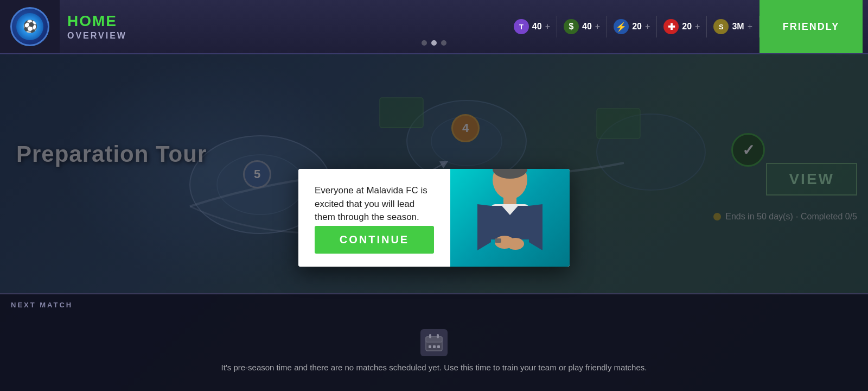 Image resolution: width=868 pixels, height=391 pixels. What do you see at coordinates (621, 27) in the screenshot?
I see `stat-icon-energy: ⚡` at bounding box center [621, 27].